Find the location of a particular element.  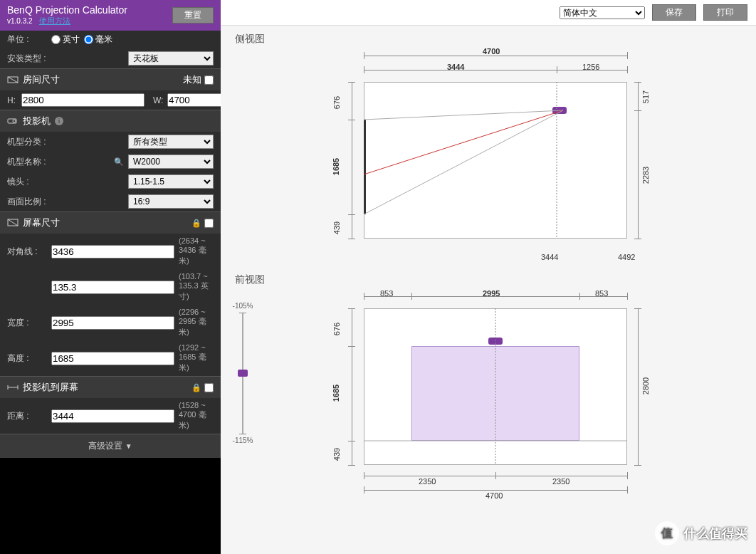

screen-height-input is located at coordinates (112, 359).